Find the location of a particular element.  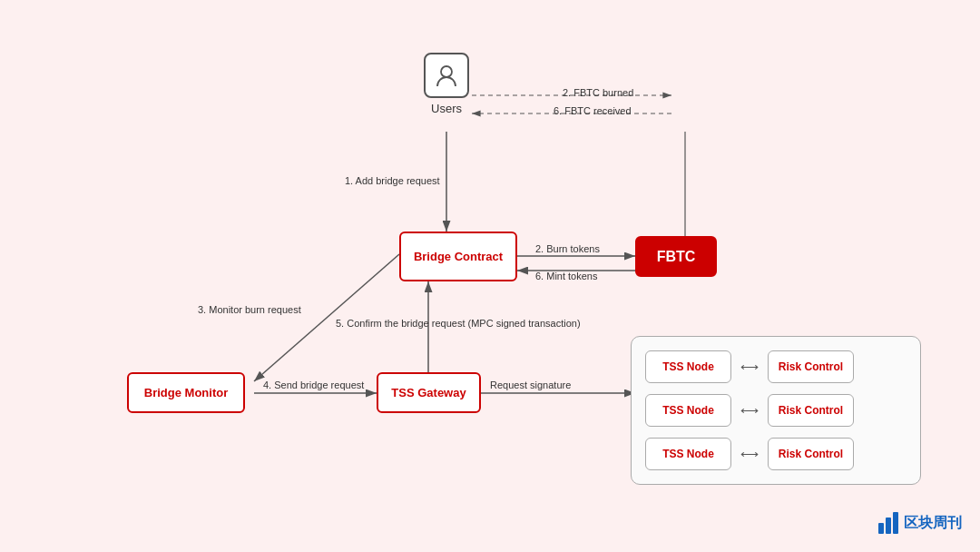

users-label: Users is located at coordinates (446, 109).